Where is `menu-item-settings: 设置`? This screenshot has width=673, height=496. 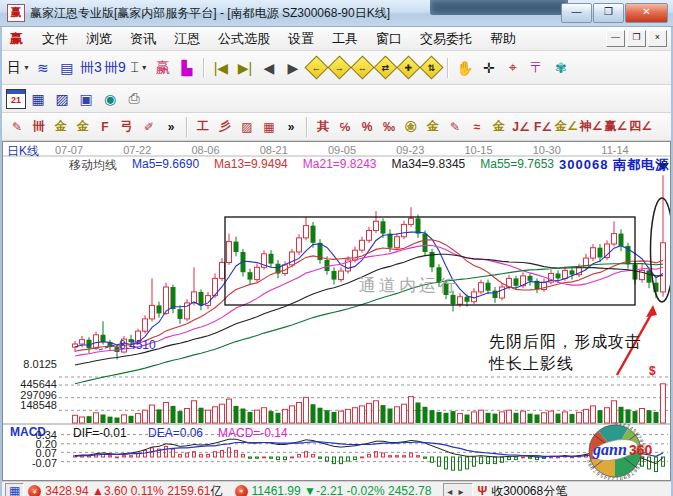 menu-item-settings: 设置 is located at coordinates (301, 38).